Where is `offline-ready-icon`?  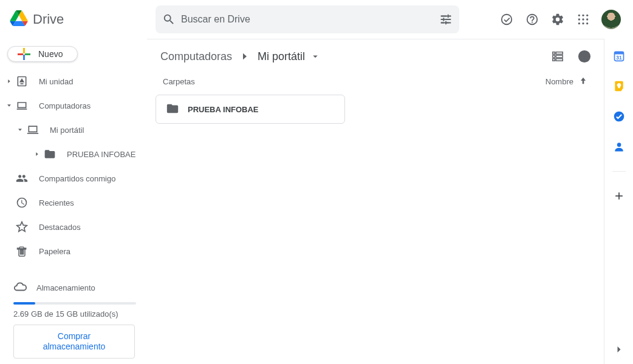
offline-ready-icon is located at coordinates (507, 19).